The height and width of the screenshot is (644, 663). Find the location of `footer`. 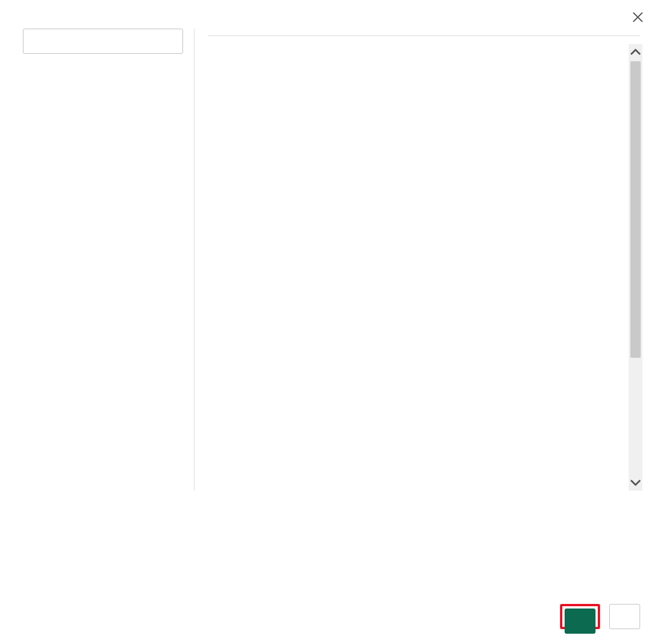

footer is located at coordinates (332, 617).